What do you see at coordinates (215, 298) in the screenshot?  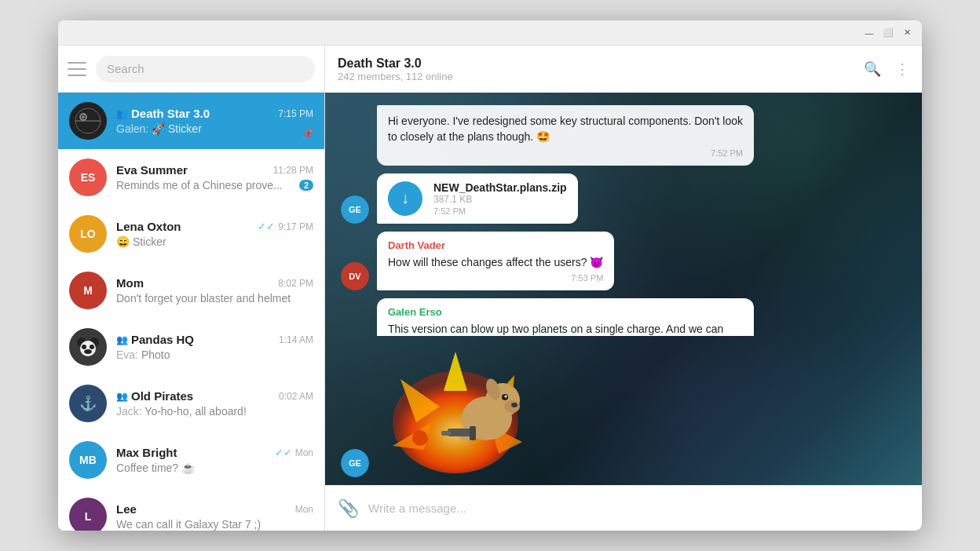 I see `chat-preview: Don't forget your blaster and helmet` at bounding box center [215, 298].